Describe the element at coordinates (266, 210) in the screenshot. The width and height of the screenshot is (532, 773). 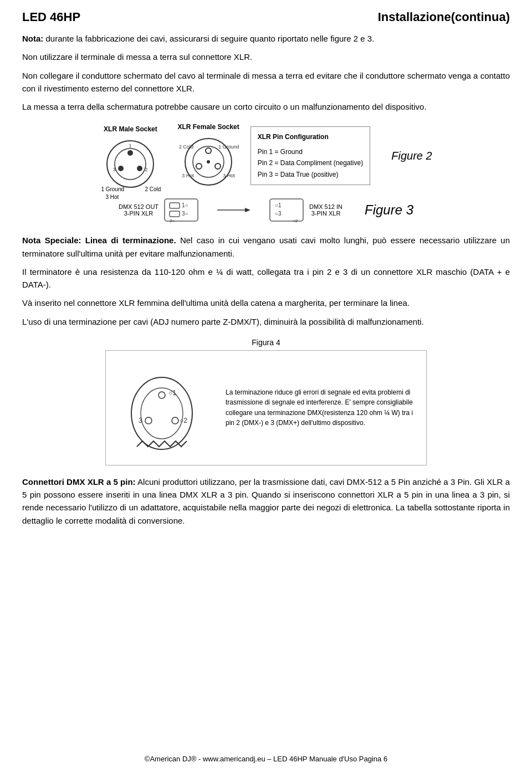
I see `figure3-container: DMX 512 OUT 3-PIN XLR 1○ 3○ 2○` at that location.